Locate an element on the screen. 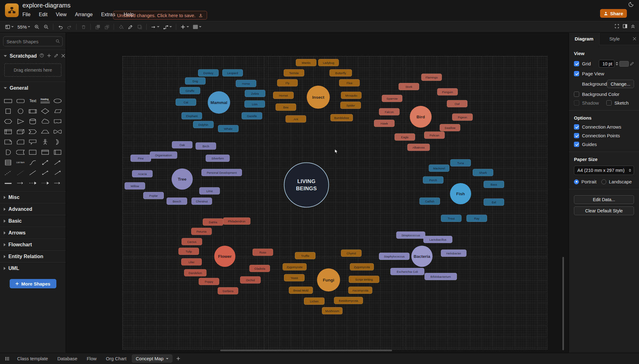 The width and height of the screenshot is (639, 364). close-panel-icon is located at coordinates (634, 39).